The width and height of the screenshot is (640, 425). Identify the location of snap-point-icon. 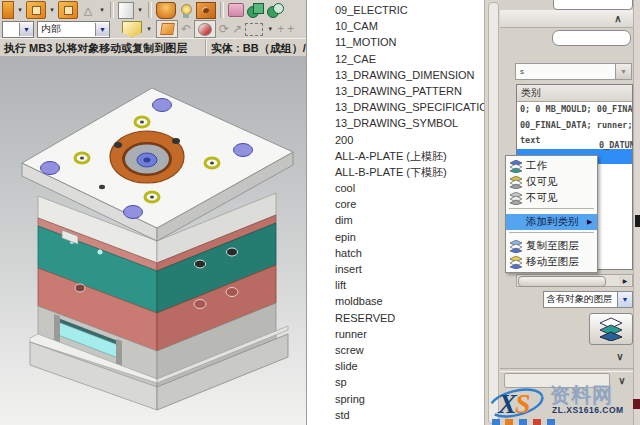
(132, 30).